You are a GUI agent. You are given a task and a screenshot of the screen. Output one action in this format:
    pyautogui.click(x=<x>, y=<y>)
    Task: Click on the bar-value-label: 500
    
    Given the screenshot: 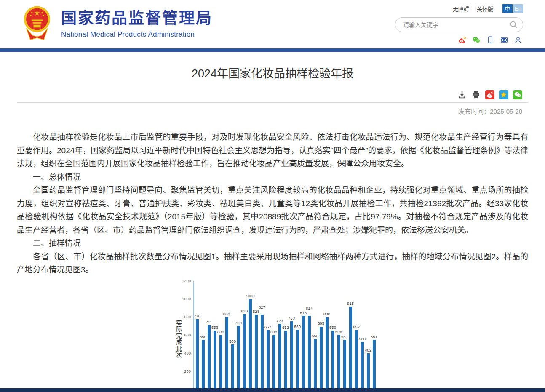 What is the action you would take?
    pyautogui.click(x=232, y=341)
    